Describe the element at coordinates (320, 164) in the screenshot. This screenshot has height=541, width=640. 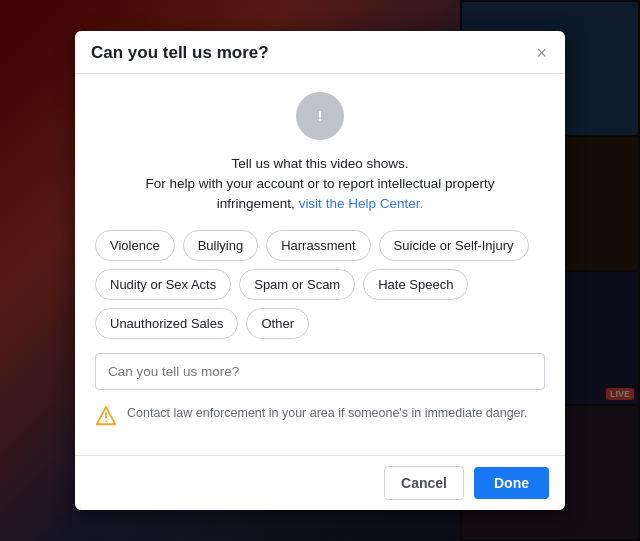
I see `description-line1: Tell us what this video shows.` at that location.